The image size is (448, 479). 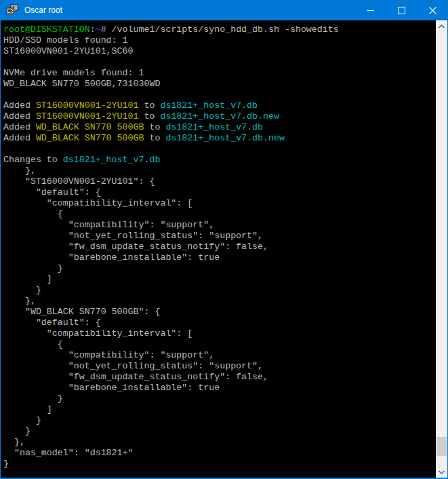 What do you see at coordinates (220, 453) in the screenshot?
I see `terminal-line: "nas_model": "ds1821+"` at bounding box center [220, 453].